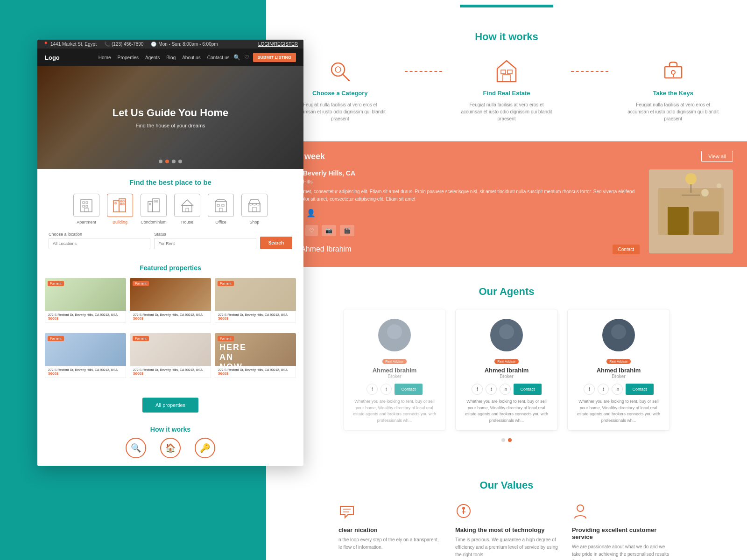 This screenshot has width=747, height=560. I want to click on step-3-title: Take the Keys, so click(673, 93).